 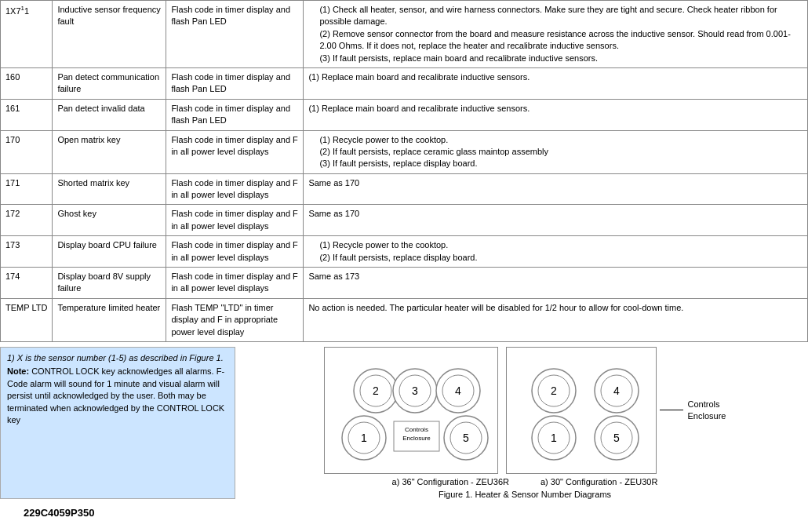 What do you see at coordinates (581, 410) in the screenshot?
I see `svg-30: 2 4 1 5` at bounding box center [581, 410].